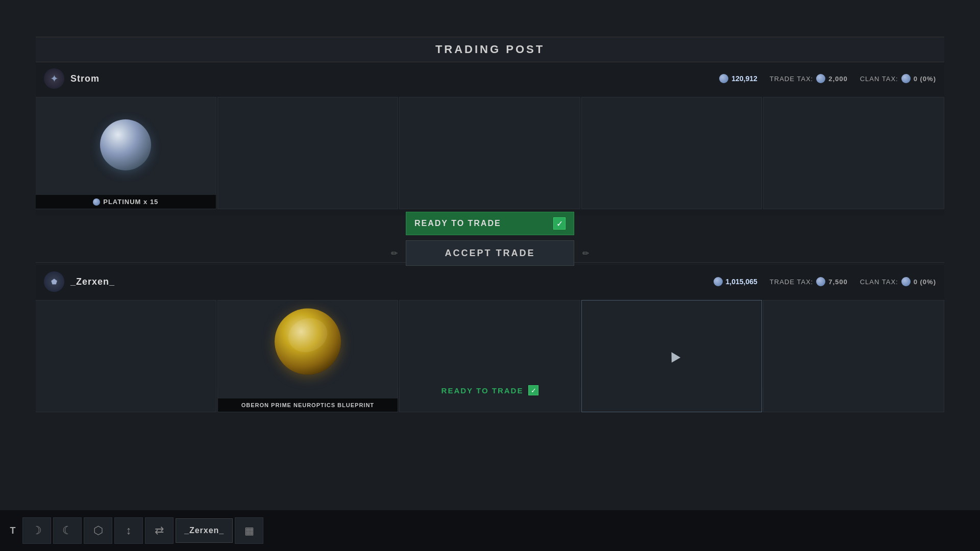 This screenshot has width=980, height=551. What do you see at coordinates (159, 531) in the screenshot?
I see `nav-icon-5: ⇄` at bounding box center [159, 531].